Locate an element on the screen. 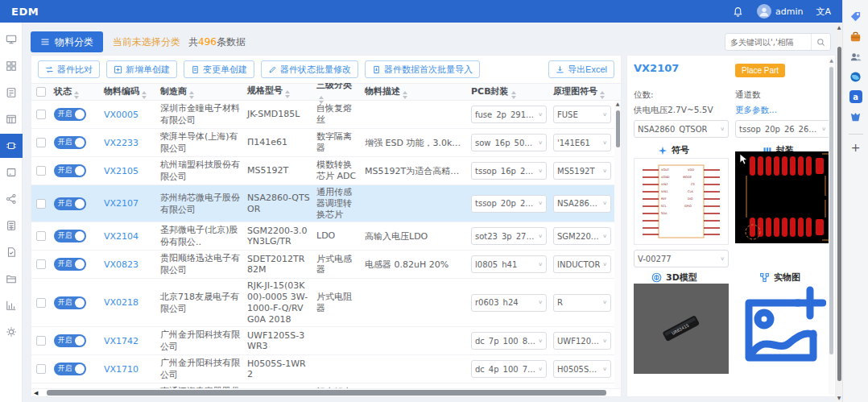 This screenshot has width=868, height=402. detail-symbol-select: NSA2860_QTSOR∨ is located at coordinates (681, 129).